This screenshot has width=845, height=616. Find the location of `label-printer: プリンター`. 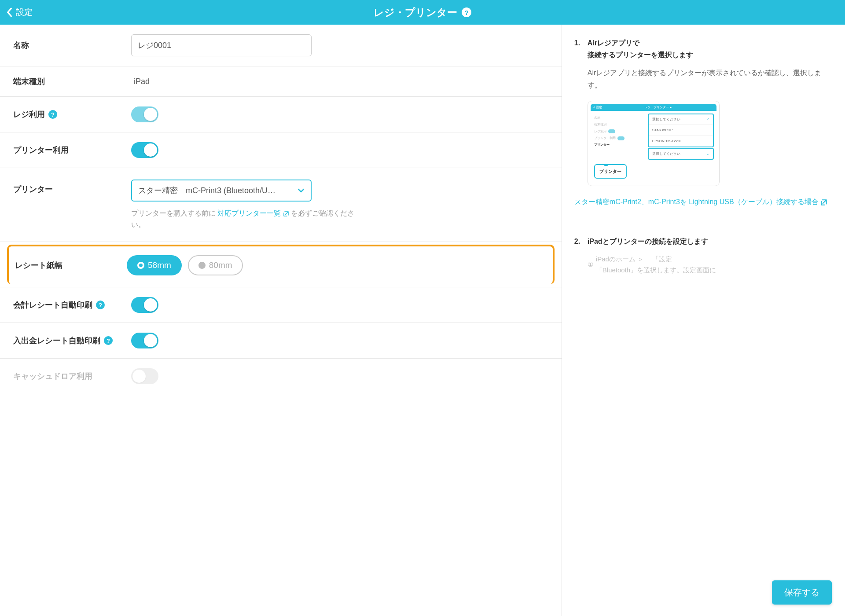

label-printer: プリンター is located at coordinates (72, 187).